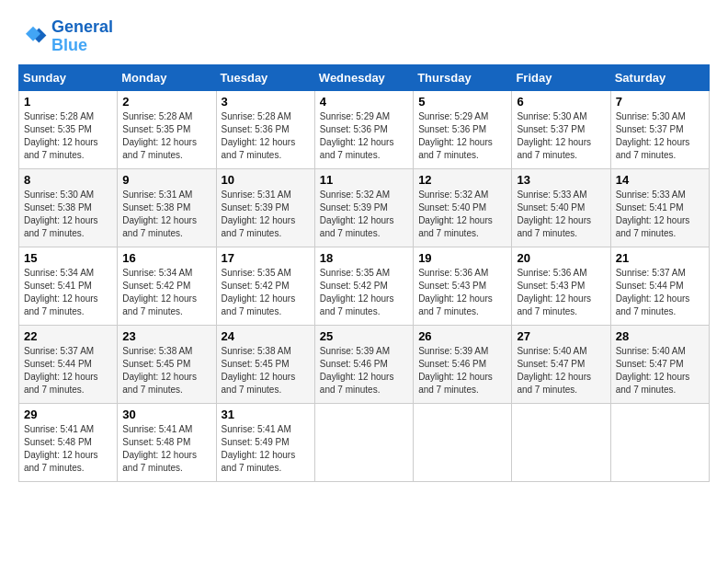  I want to click on day-cell: 10Sunrise: 5:31 AMSunset: 5:39 PMDayligh…, so click(265, 208).